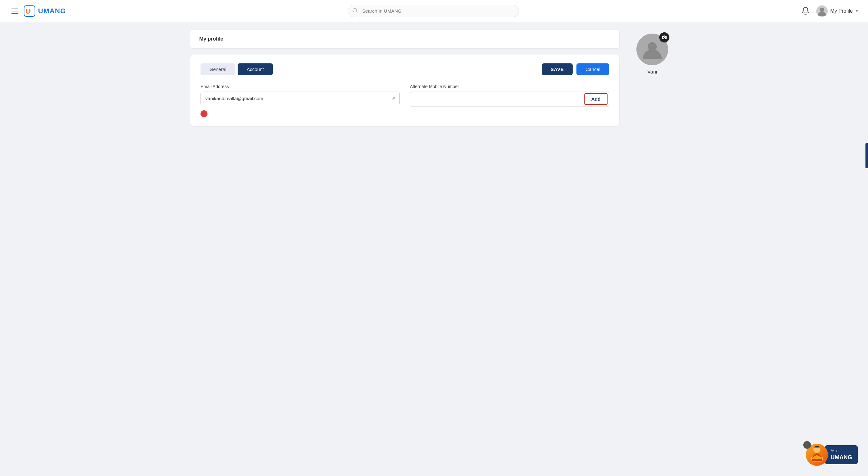  I want to click on svg-text: U, so click(28, 11).